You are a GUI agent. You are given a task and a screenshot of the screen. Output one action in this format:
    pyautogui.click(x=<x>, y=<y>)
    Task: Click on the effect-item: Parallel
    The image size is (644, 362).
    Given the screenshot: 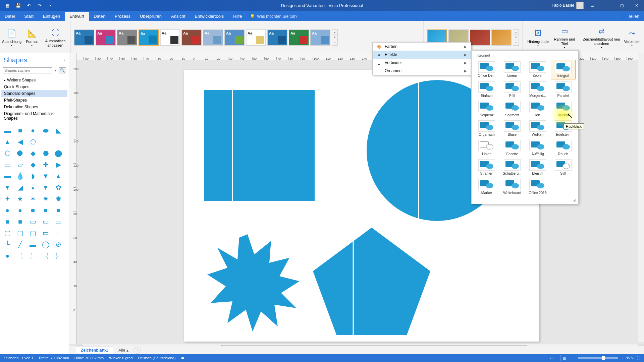 What is the action you would take?
    pyautogui.click(x=563, y=89)
    